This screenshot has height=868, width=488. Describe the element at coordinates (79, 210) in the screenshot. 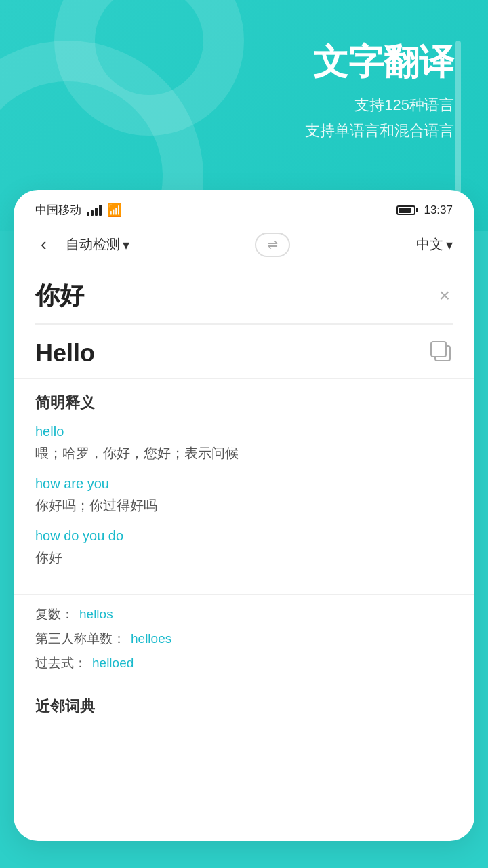

I see `status-left: 中国移动 📶` at that location.